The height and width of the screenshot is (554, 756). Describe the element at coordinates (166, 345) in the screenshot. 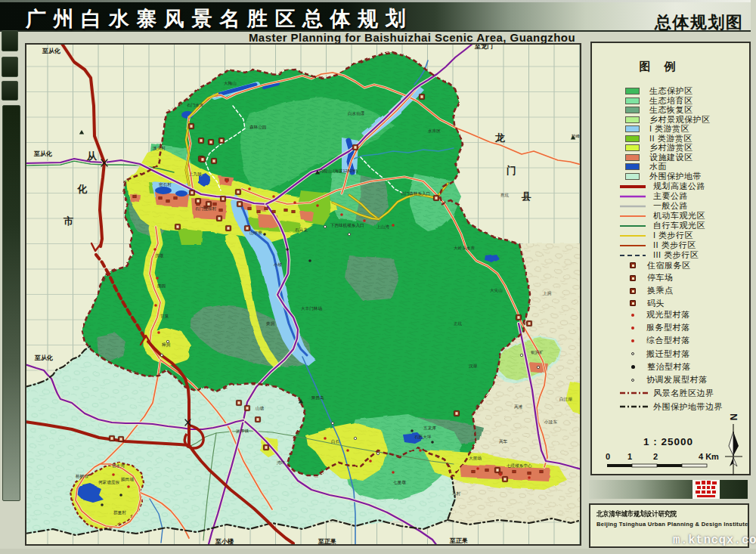

I see `svg-text: 樟洞` at that location.